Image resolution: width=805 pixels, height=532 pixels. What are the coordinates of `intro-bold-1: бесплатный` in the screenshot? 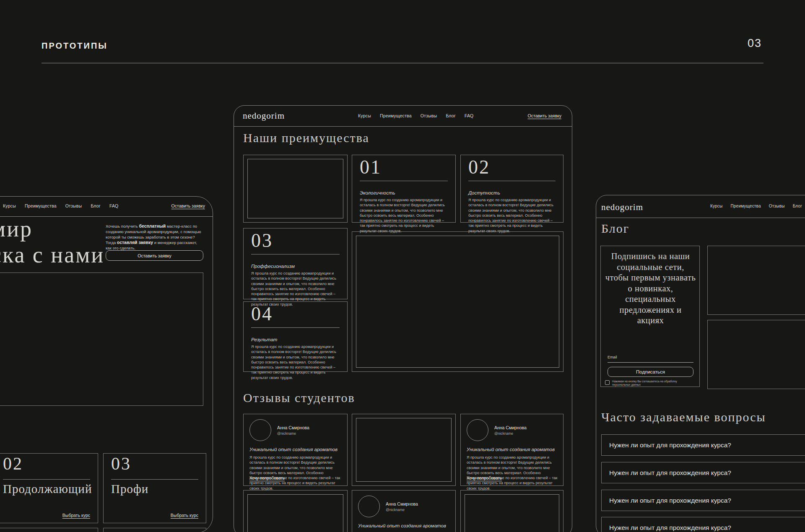 It's located at (152, 226).